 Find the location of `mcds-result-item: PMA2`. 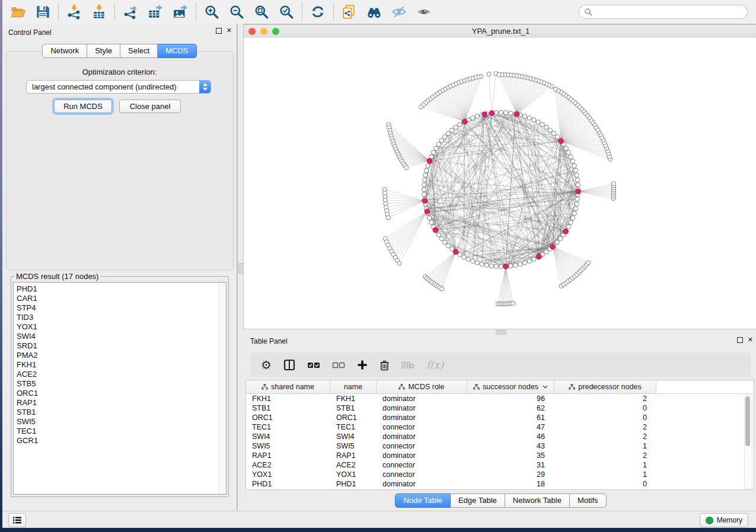

mcds-result-item: PMA2 is located at coordinates (120, 355).